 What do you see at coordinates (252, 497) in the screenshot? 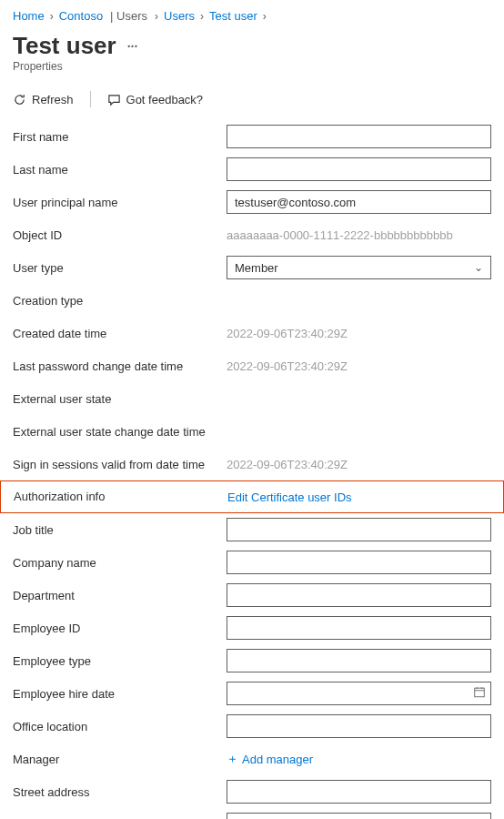
I see `field-authorization-info: Authorization info Edit Certificate user…` at bounding box center [252, 497].